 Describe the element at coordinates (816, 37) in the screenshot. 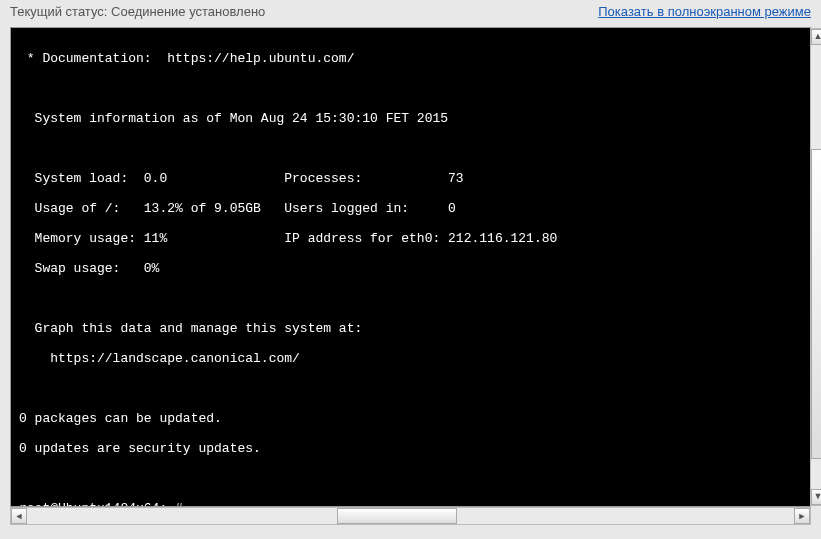

I see `scroll-up-button: ▲` at that location.